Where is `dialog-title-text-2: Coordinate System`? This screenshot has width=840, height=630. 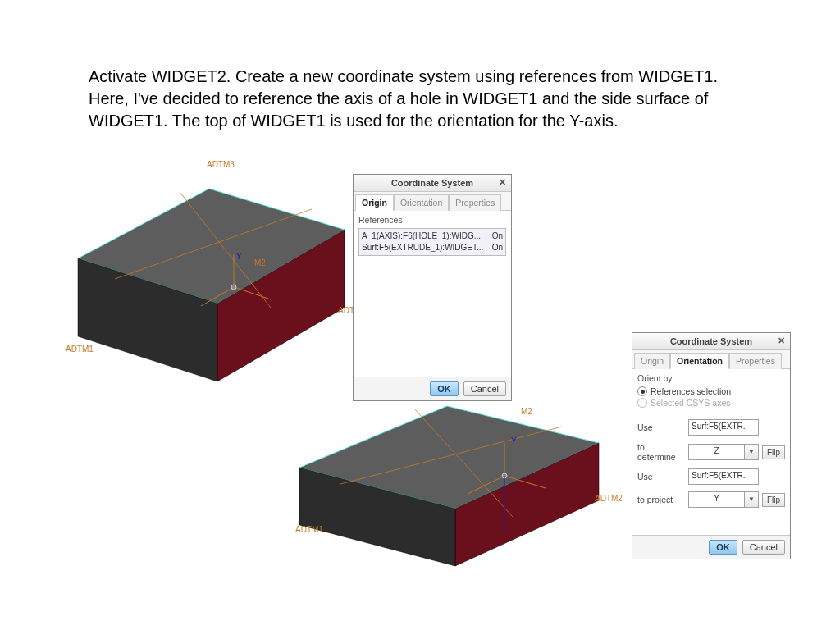
dialog-title-text-2: Coordinate System is located at coordinates (711, 341).